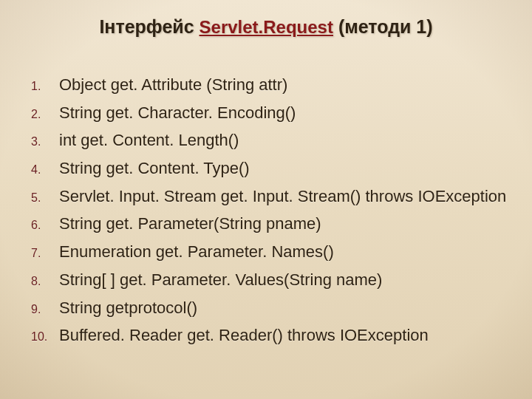 Image resolution: width=532 pixels, height=399 pixels. Describe the element at coordinates (191, 224) in the screenshot. I see `item-text: String get. Parameter(String pname)` at that location.